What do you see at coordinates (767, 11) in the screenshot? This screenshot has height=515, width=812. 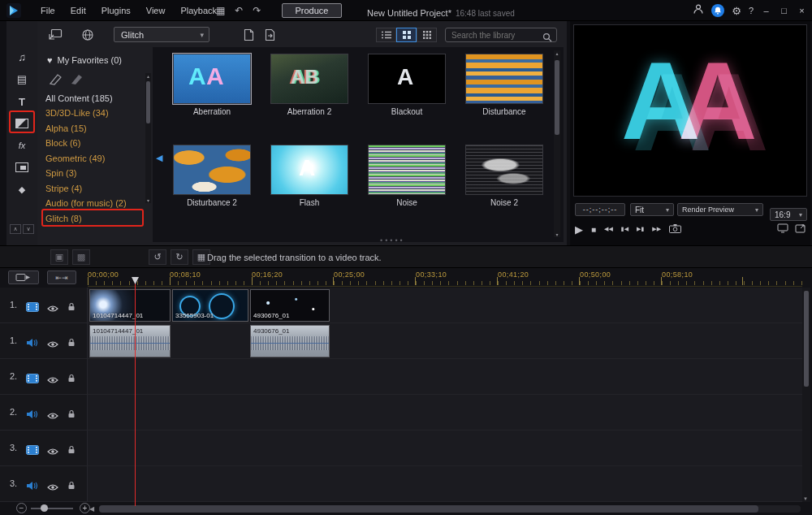 I see `minimize-icon: –` at bounding box center [767, 11].